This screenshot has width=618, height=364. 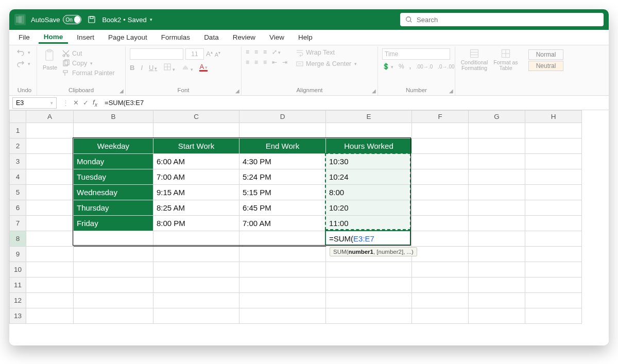 I want to click on cell-E13, so click(x=369, y=316).